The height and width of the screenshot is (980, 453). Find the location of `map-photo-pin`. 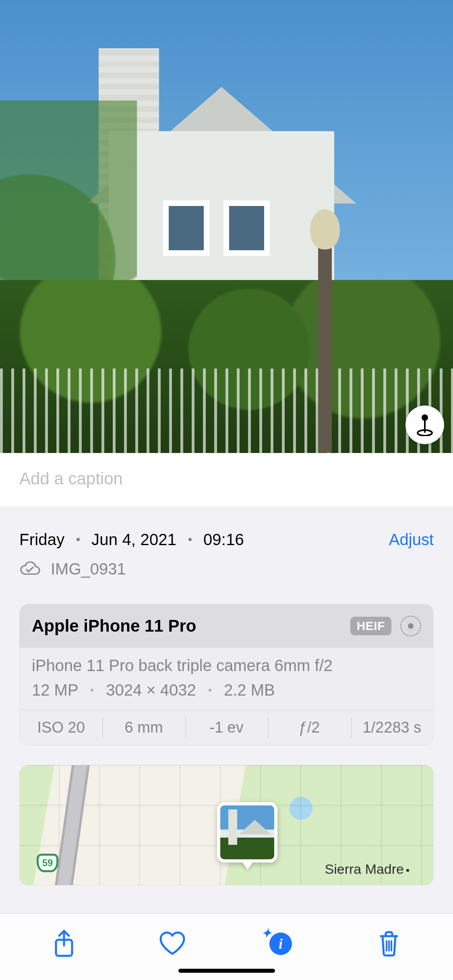

map-photo-pin is located at coordinates (247, 832).